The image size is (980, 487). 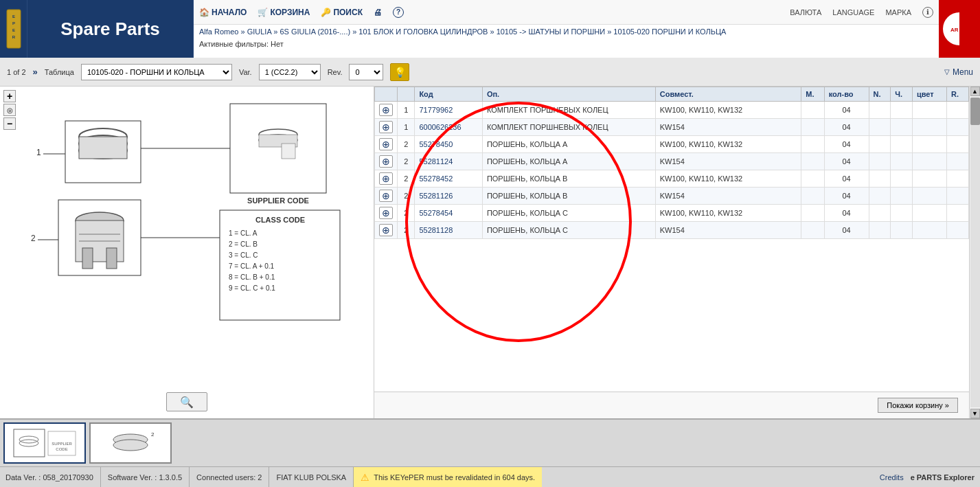 What do you see at coordinates (672, 179) in the screenshot?
I see `table-row: ⊕ 2 55278452 ПОРШЕНЬ, КОЛЬЦА В KW100, KW…` at bounding box center [672, 179].